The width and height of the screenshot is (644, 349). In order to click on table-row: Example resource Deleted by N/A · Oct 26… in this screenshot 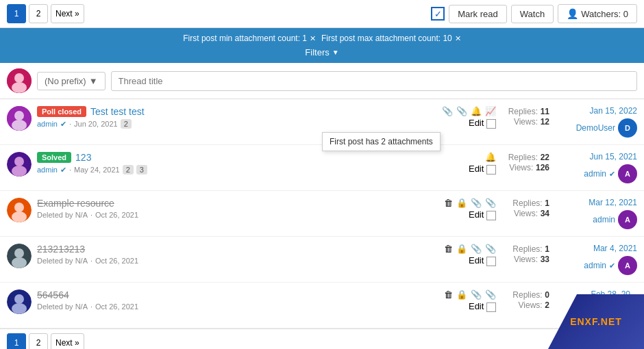, I will do `click(322, 214)`.